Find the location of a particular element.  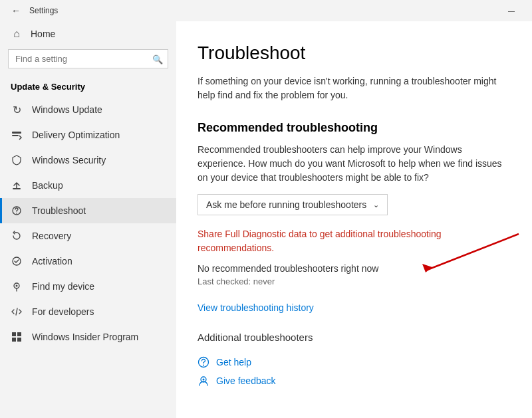

sidebar-item-activation: Activation is located at coordinates (88, 261).